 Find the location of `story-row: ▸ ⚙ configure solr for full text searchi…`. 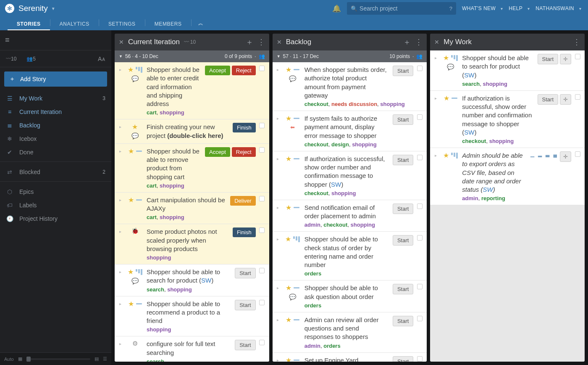

story-row: ▸ ⚙ configure solr for full text searchi… is located at coordinates (192, 349).